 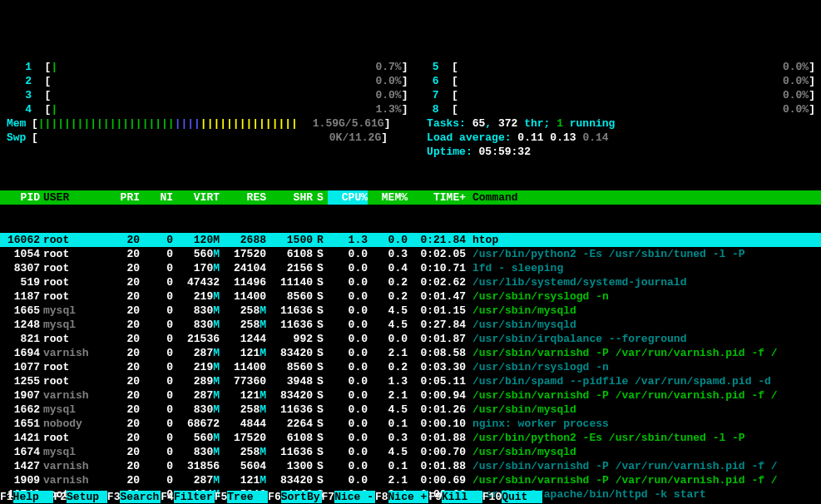 What do you see at coordinates (80, 497) in the screenshot?
I see `fn-f2: F2Setup` at bounding box center [80, 497].